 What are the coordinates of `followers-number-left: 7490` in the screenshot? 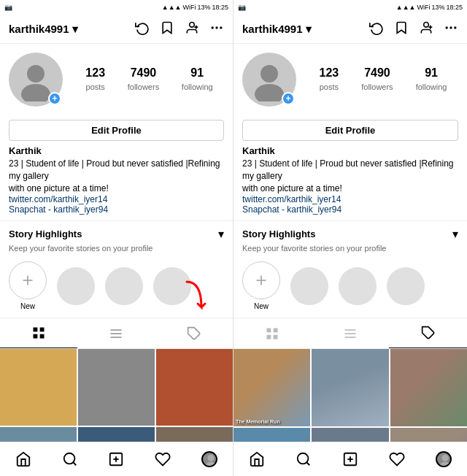 It's located at (143, 73).